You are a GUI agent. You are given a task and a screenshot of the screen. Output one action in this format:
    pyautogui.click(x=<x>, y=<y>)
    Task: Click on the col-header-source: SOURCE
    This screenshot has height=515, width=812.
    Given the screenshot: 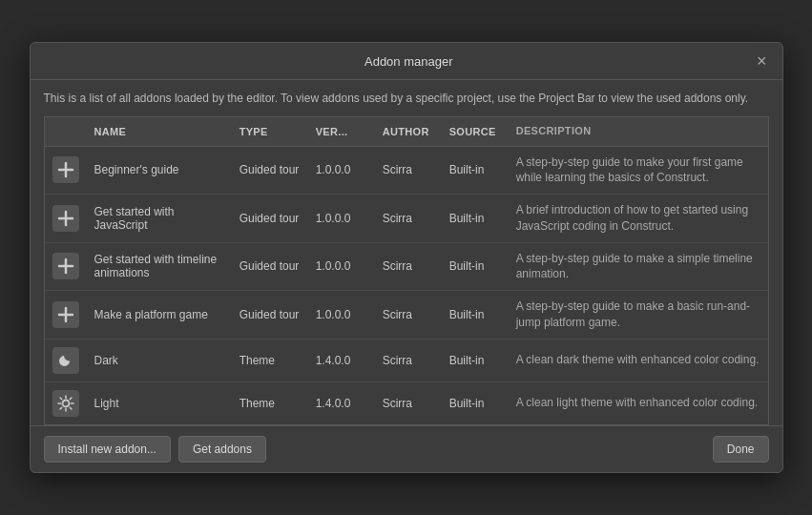 What is the action you would take?
    pyautogui.click(x=475, y=132)
    